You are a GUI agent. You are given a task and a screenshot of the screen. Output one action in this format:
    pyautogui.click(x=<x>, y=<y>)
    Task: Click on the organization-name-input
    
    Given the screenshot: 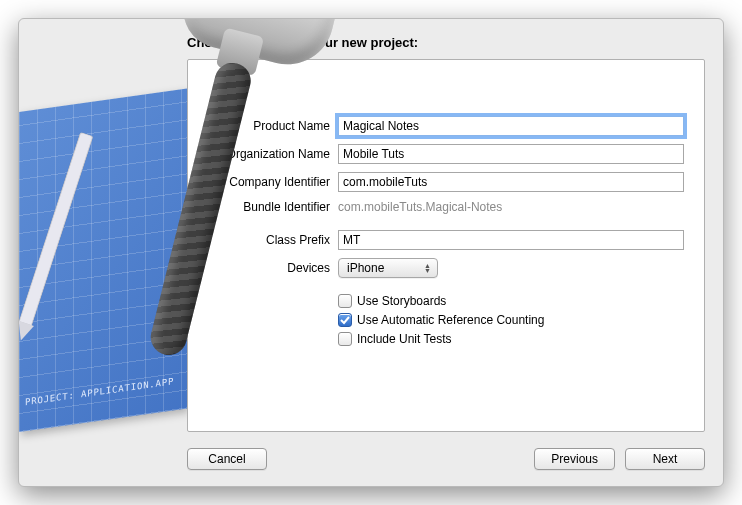 What is the action you would take?
    pyautogui.click(x=511, y=154)
    